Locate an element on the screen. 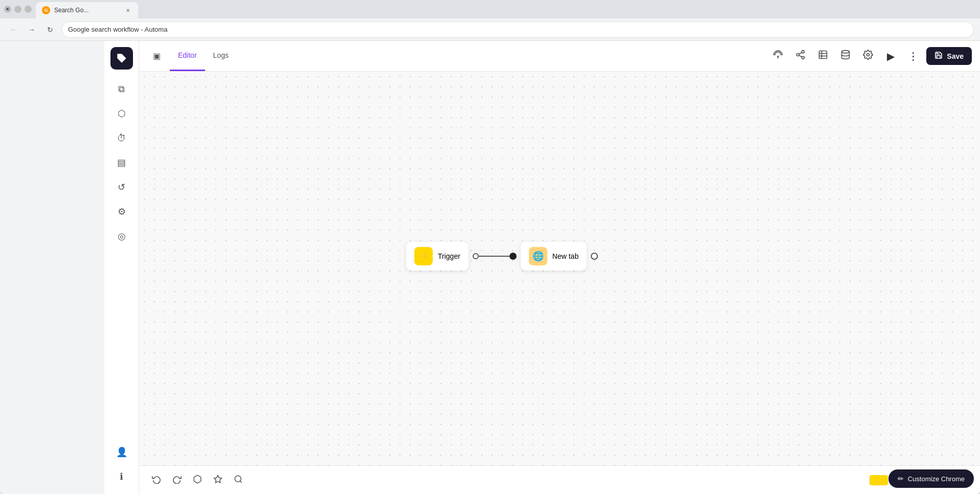 This screenshot has height=494, width=980. tab-logs-label: Logs is located at coordinates (221, 55).